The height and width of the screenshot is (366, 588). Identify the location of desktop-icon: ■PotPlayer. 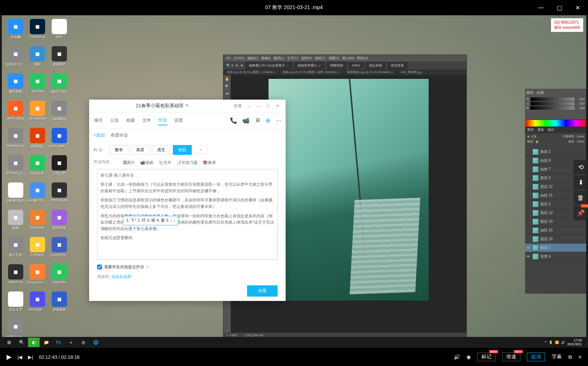
(37, 247).